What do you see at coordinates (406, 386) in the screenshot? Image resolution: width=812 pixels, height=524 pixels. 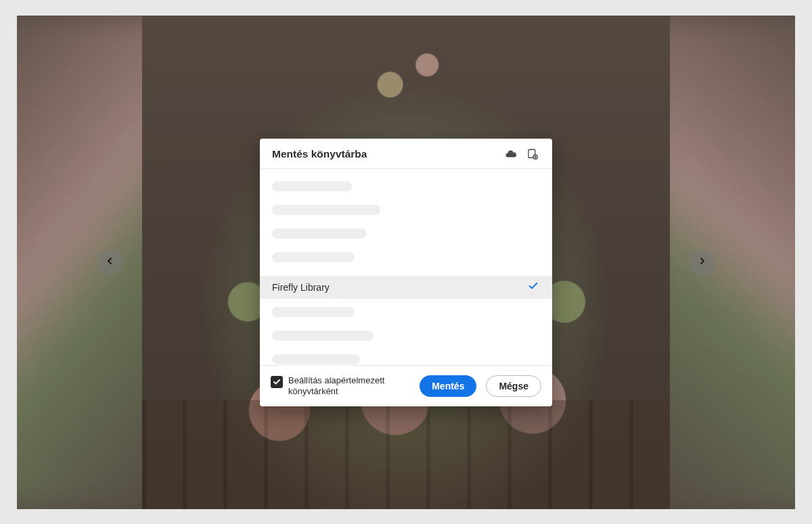 I see `dialog-footer: Beállítás alapértelmezett könyvtárként M…` at bounding box center [406, 386].